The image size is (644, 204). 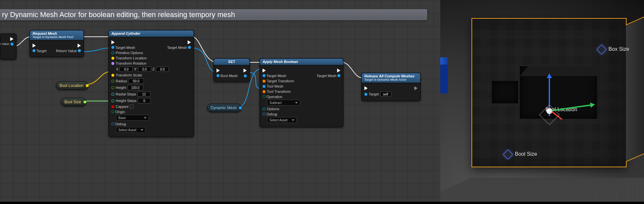 What do you see at coordinates (391, 87) in the screenshot?
I see `node-release-compute-meshes: Release All Compute Meshes Target is Dyn…` at bounding box center [391, 87].